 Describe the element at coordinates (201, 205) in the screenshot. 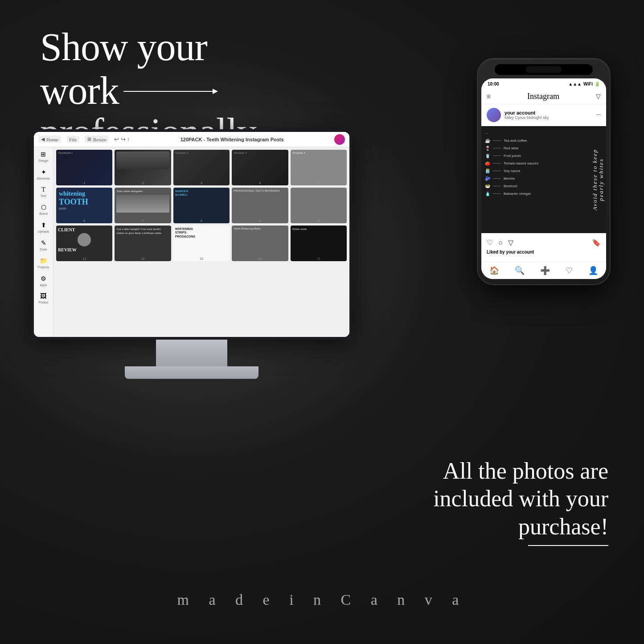

I see `thumb-whiten-chill: WHITEN &CHILL 8` at that location.